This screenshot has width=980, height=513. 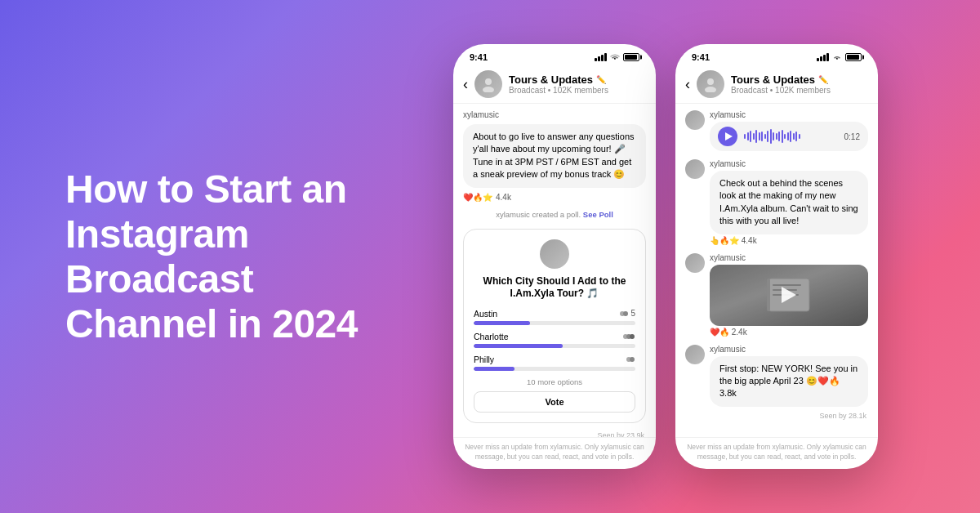 I want to click on status-bar-2: 9:41, so click(x=777, y=55).